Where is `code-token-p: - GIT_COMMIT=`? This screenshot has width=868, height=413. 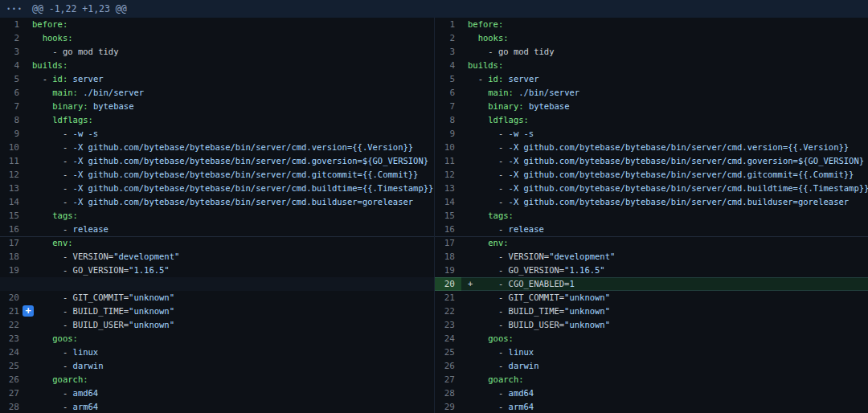
code-token-p: - GIT_COMMIT= is located at coordinates (80, 297).